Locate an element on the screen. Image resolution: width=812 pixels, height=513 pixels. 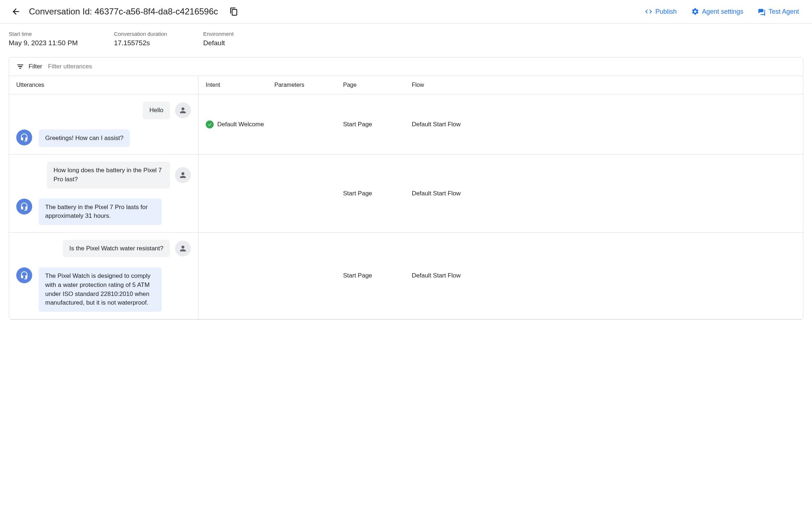
column-header-intent: Intent is located at coordinates (233, 85).